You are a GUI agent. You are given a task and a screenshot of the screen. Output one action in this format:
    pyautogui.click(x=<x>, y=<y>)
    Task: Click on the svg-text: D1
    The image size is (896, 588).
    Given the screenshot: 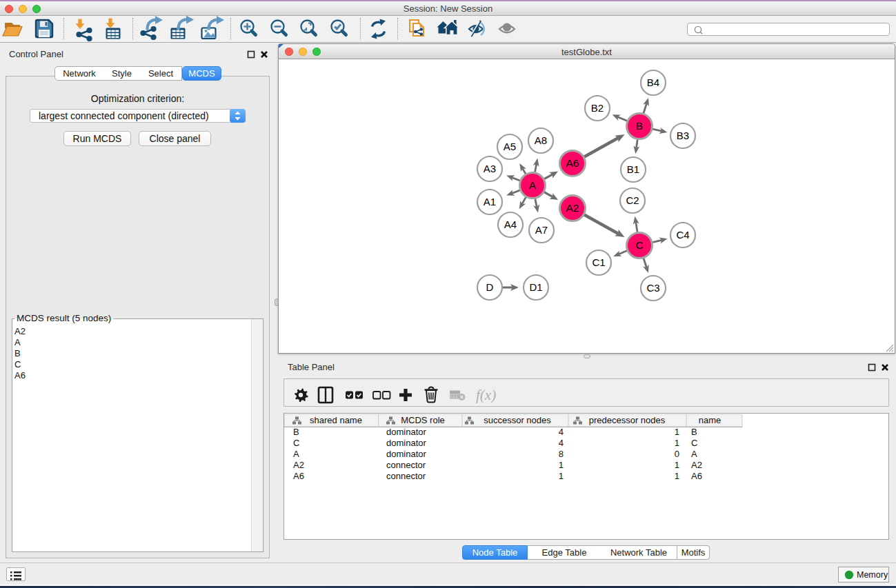 What is the action you would take?
    pyautogui.click(x=535, y=287)
    